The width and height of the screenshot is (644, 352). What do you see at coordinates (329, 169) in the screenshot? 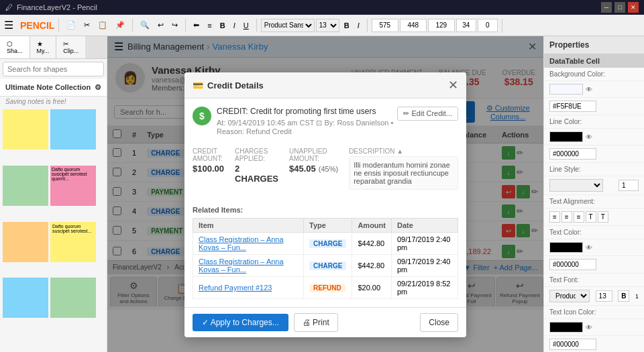
I see `unapplied-percent: (45%)` at bounding box center [329, 169].